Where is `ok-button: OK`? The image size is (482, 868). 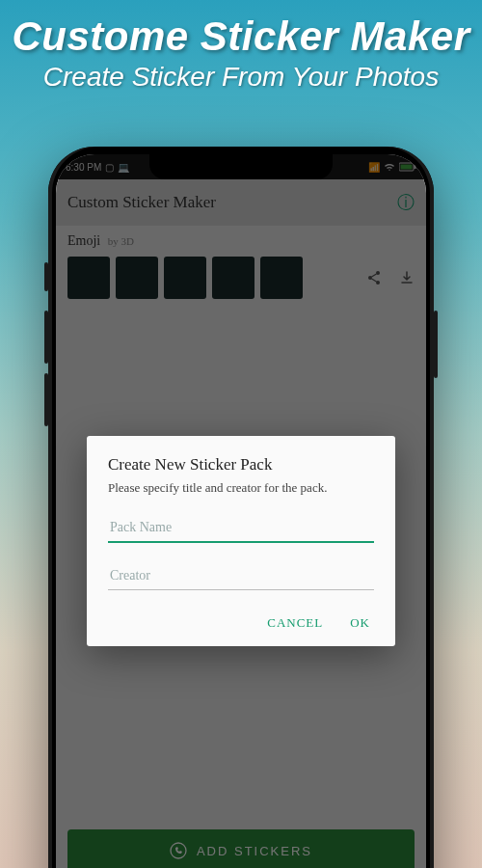
ok-button: OK is located at coordinates (361, 623).